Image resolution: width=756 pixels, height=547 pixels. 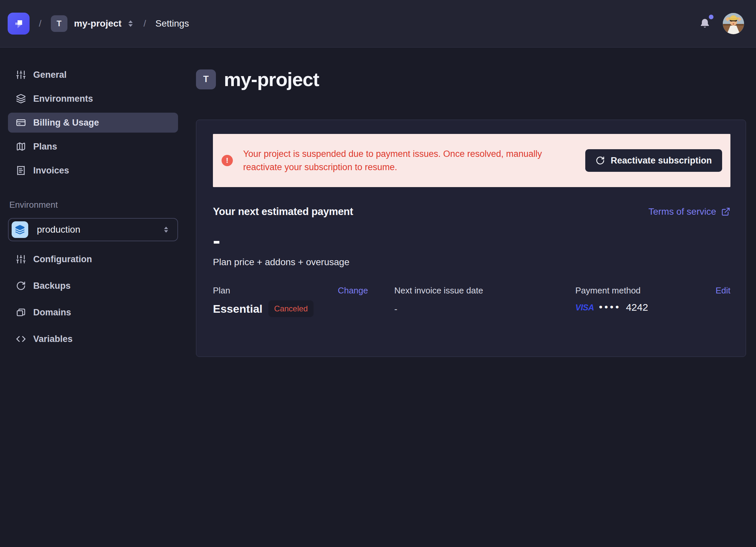 What do you see at coordinates (726, 212) in the screenshot?
I see `external-link-icon` at bounding box center [726, 212].